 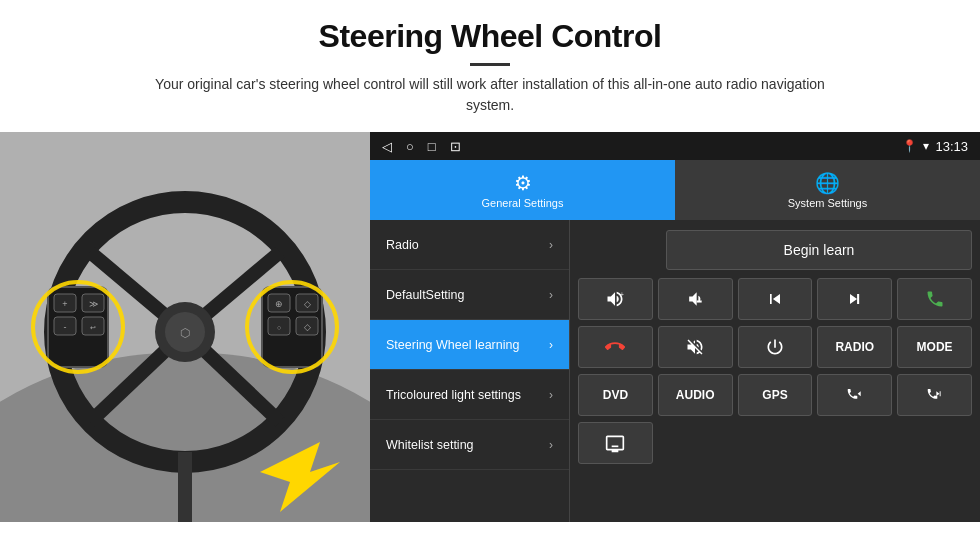 What do you see at coordinates (935, 146) in the screenshot?
I see `status-bar-right: 📍 ▾ 13:13` at bounding box center [935, 146].